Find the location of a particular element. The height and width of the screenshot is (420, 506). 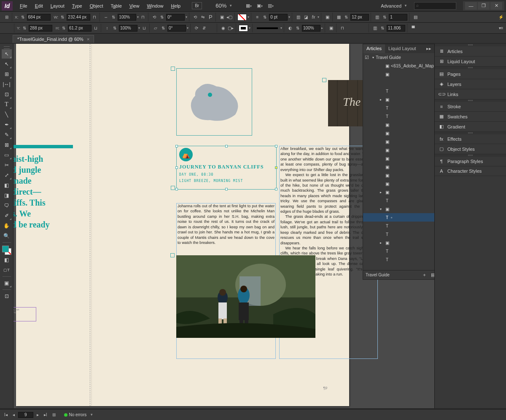

panel-articles: ≣Articles is located at coordinates (471, 51).